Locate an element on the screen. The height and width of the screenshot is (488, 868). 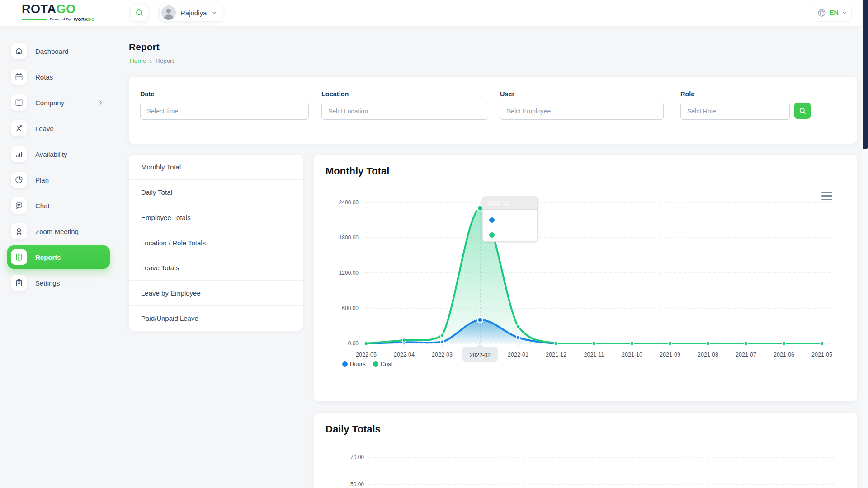
sidebar-item-rotas: Rotas is located at coordinates (59, 77).